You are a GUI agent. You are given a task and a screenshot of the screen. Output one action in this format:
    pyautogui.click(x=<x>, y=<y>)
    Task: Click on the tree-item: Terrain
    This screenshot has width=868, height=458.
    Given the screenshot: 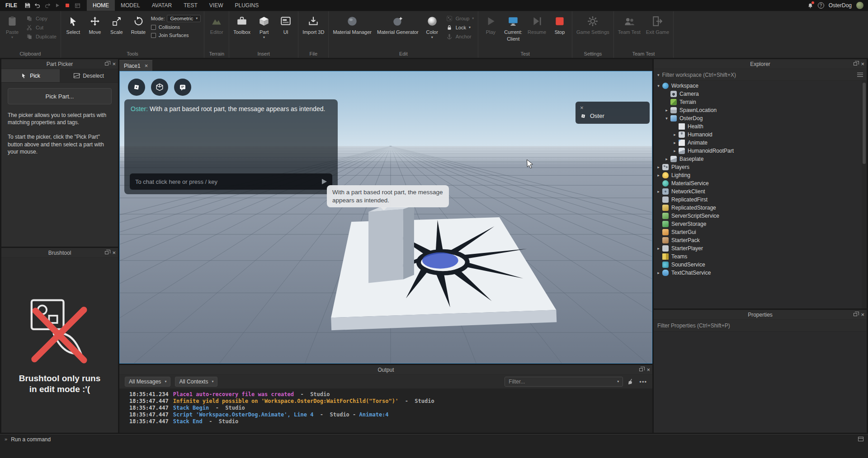 What is the action you would take?
    pyautogui.click(x=760, y=102)
    